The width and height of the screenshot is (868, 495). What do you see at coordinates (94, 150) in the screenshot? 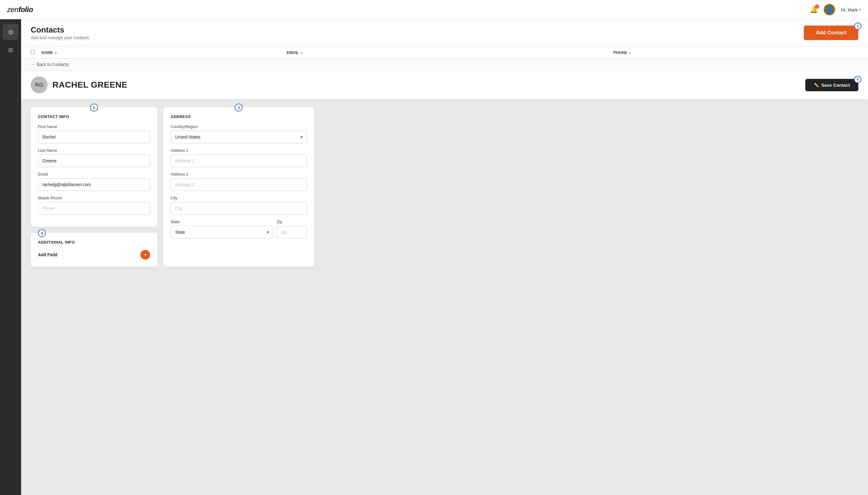
I see `last-name-label: Last Name` at bounding box center [94, 150].